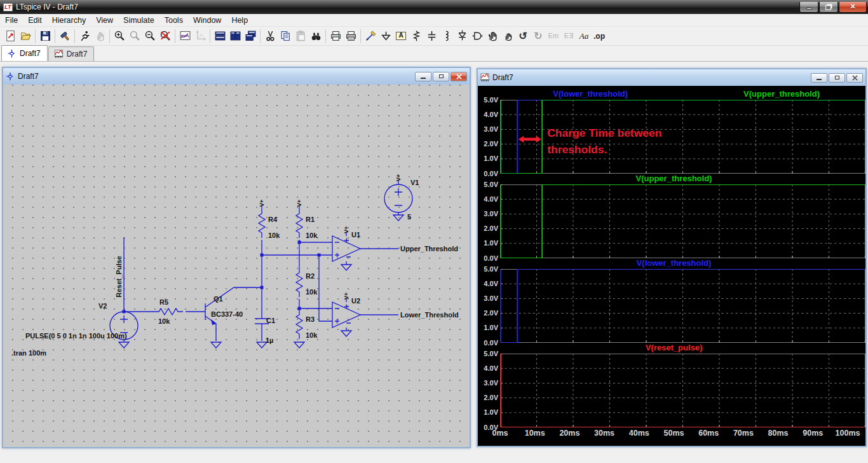 This screenshot has width=868, height=463. I want to click on open-icon, so click(25, 36).